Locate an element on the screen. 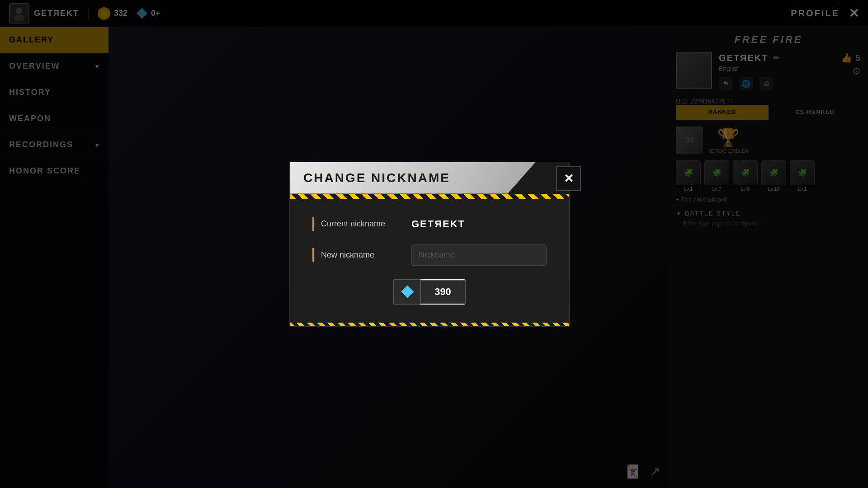 The width and height of the screenshot is (868, 488). modal-body: Current nickname GETЯEKT New nickname is located at coordinates (429, 261).